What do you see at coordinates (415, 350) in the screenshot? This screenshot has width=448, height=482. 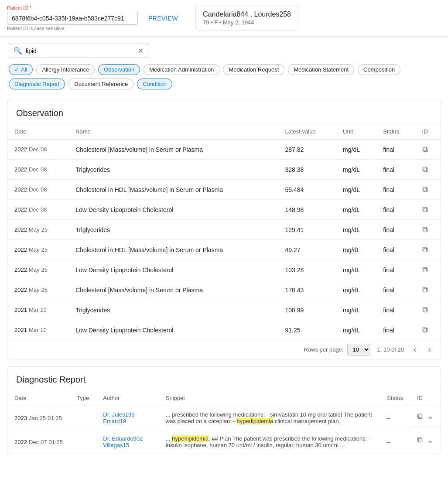 I see `prev-page-button: ‹` at bounding box center [415, 350].